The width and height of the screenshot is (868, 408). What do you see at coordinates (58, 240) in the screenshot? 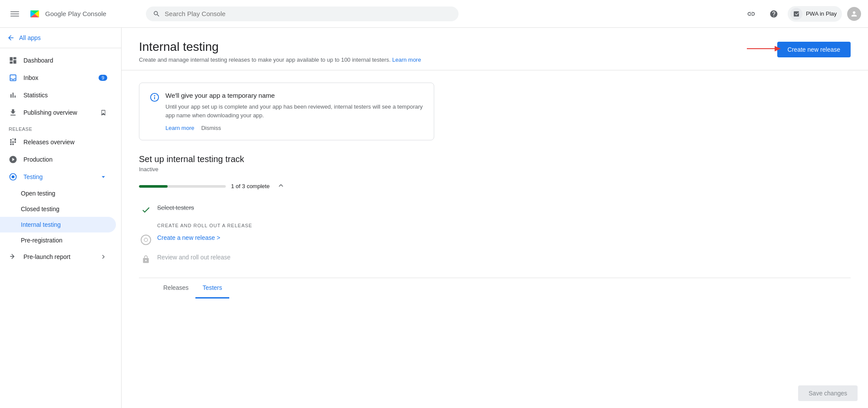
I see `sidebar-item-pre-registration: Pre-registration` at bounding box center [58, 240].